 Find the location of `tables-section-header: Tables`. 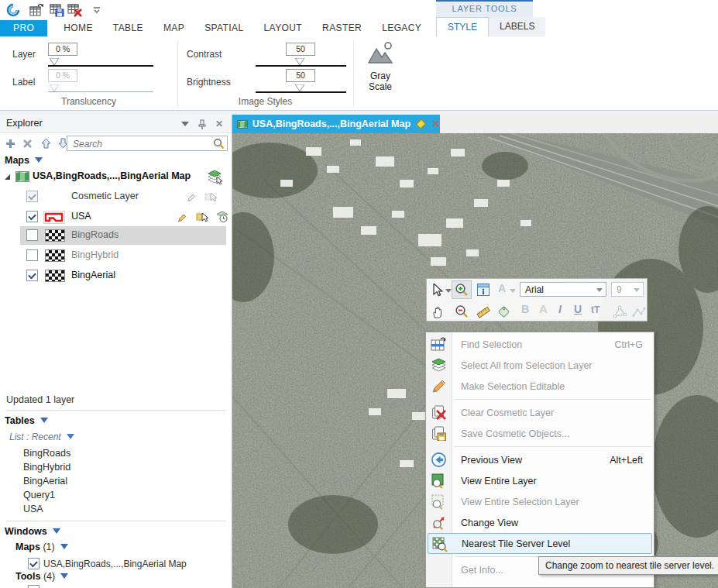

tables-section-header: Tables is located at coordinates (26, 421).